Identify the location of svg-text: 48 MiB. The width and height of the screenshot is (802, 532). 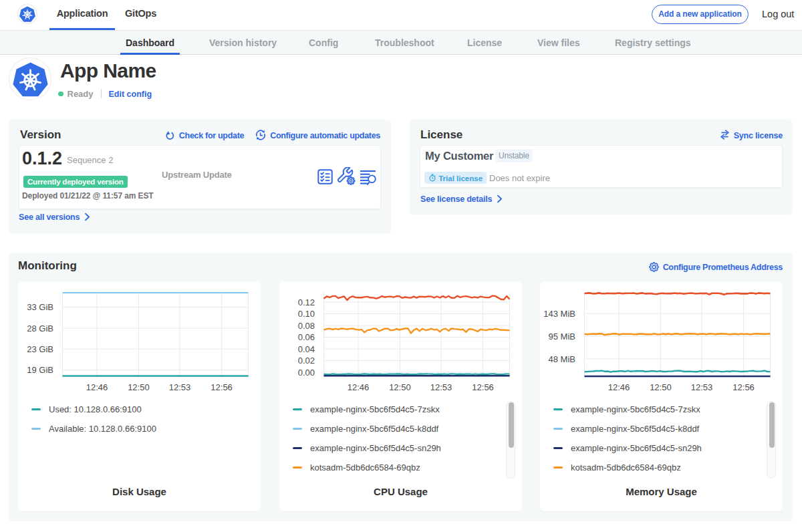
(562, 360).